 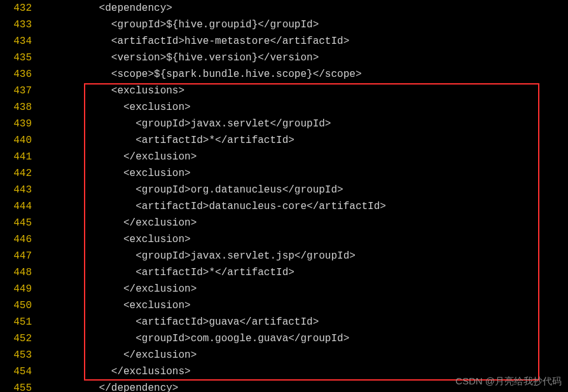 What do you see at coordinates (301, 322) in the screenshot?
I see `code-line: <artifactId>guava</artifactId>` at bounding box center [301, 322].